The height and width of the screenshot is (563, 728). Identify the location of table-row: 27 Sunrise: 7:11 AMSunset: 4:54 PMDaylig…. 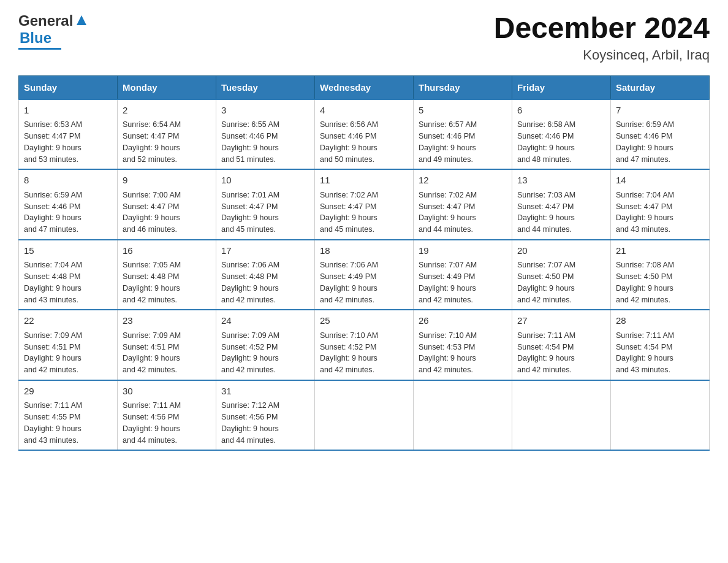
(561, 345).